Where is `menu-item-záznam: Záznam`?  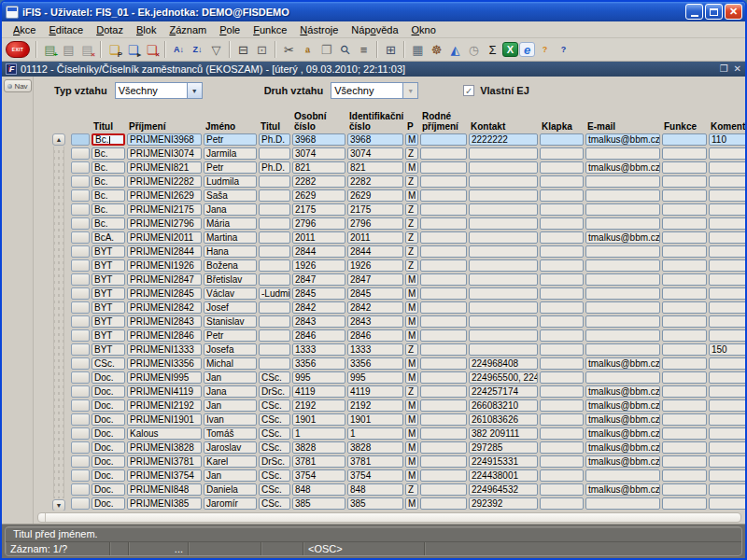 menu-item-záznam: Záznam is located at coordinates (188, 30).